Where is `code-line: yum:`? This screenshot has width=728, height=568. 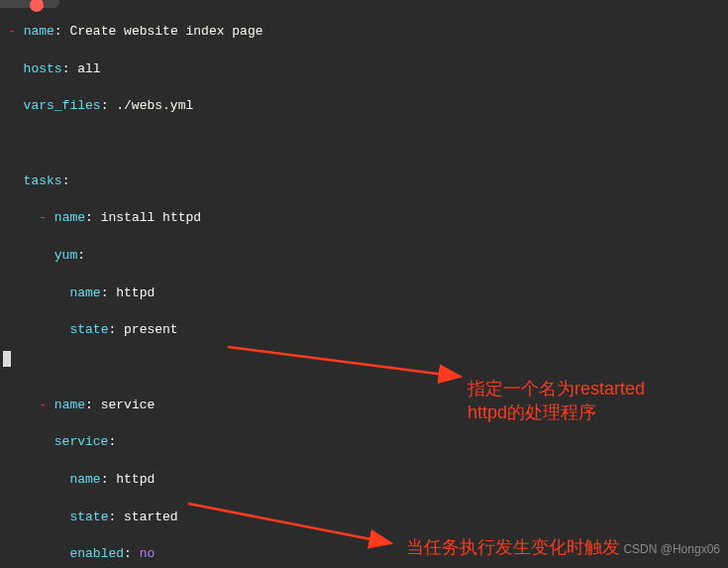 code-line: yum: is located at coordinates (364, 256).